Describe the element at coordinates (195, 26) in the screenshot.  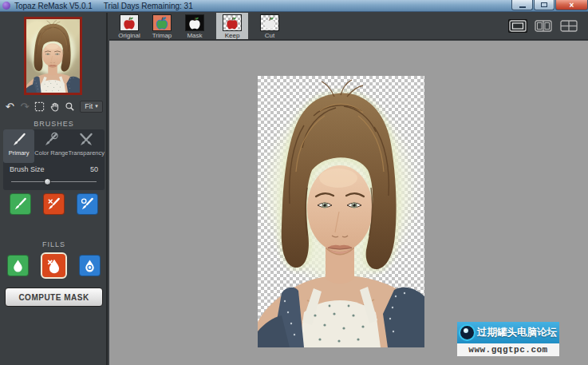
I see `tab-mask: Mask` at that location.